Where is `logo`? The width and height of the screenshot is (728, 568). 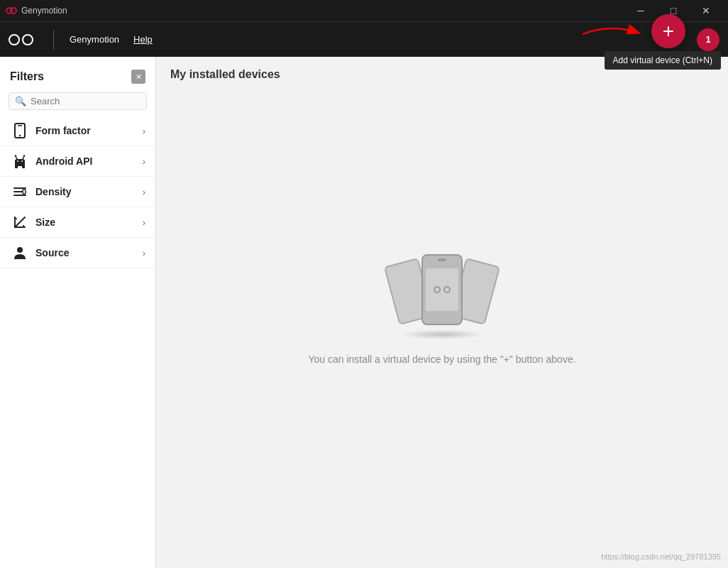 logo is located at coordinates (21, 40).